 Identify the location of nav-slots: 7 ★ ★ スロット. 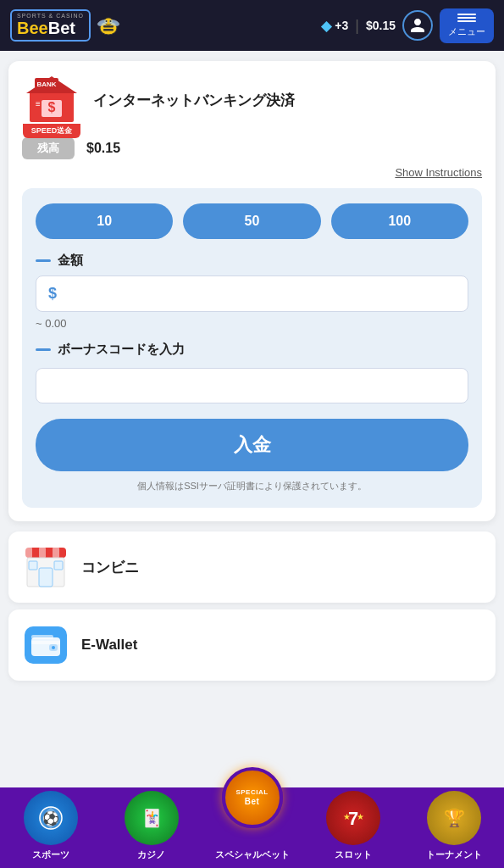
(352, 827).